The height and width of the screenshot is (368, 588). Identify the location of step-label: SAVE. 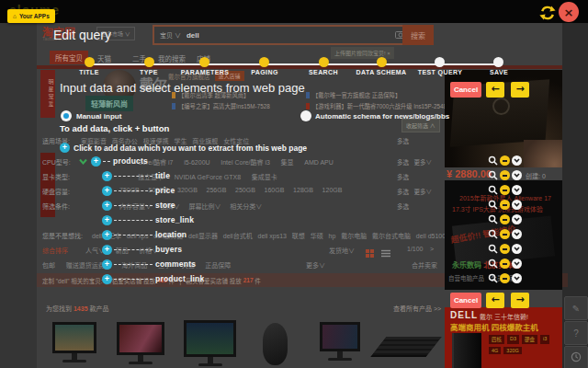
(499, 72).